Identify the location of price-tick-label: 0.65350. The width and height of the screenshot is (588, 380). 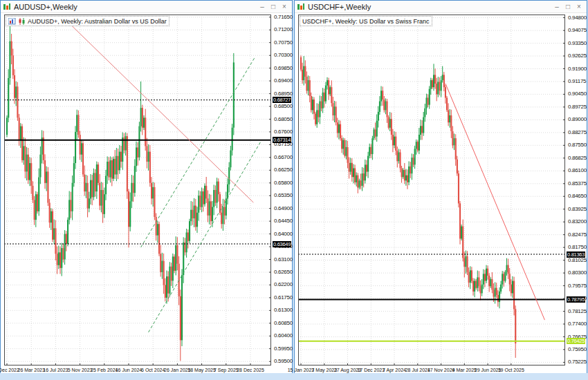
(284, 196).